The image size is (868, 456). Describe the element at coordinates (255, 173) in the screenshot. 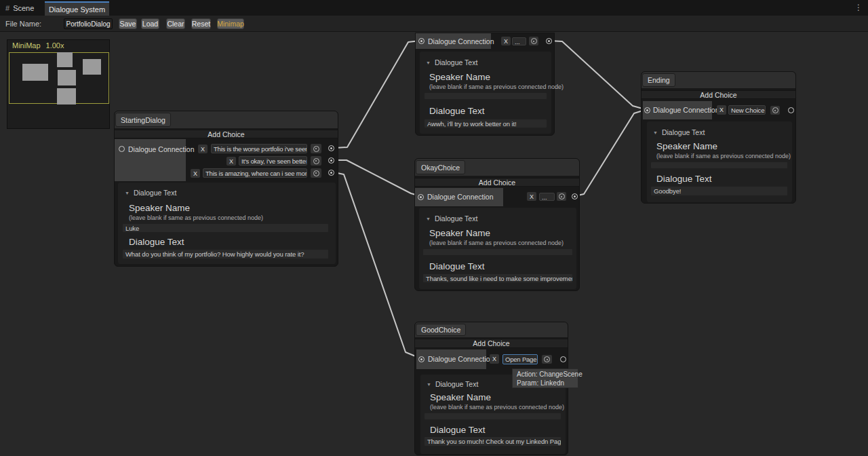

I see `choice-text-field: This is amazing, where can i see more!` at that location.